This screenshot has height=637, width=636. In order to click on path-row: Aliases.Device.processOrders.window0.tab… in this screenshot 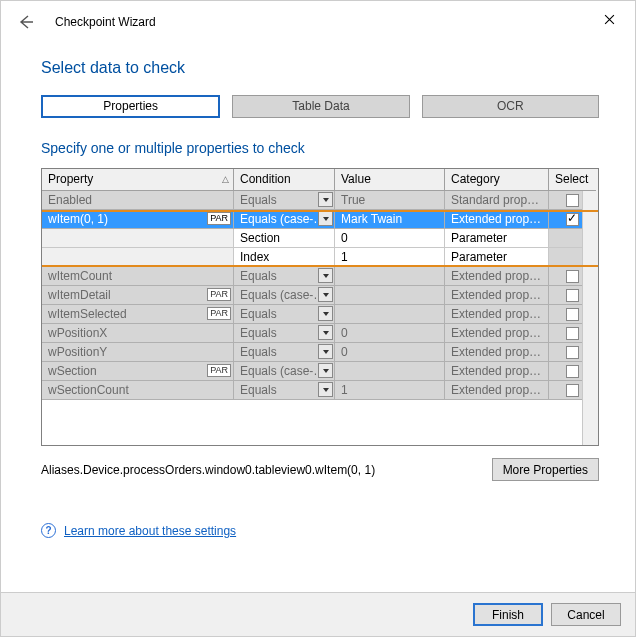, I will do `click(320, 470)`.